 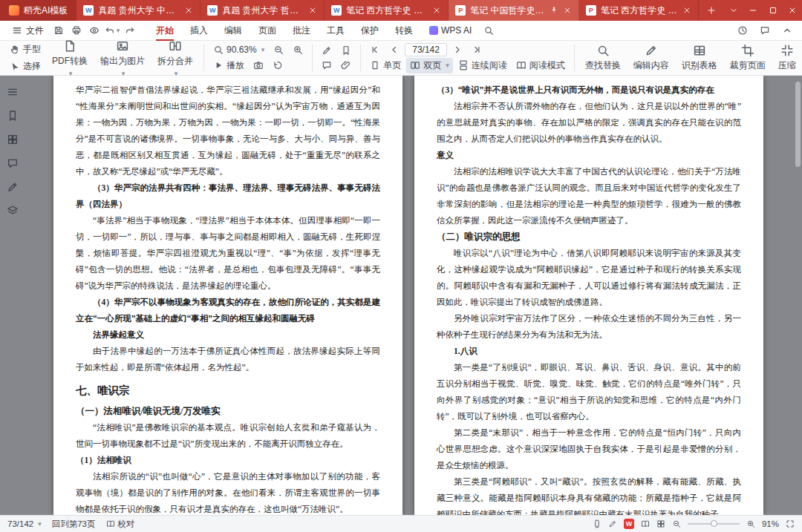 I want to click on proofread-button: 校对, so click(x=120, y=524).